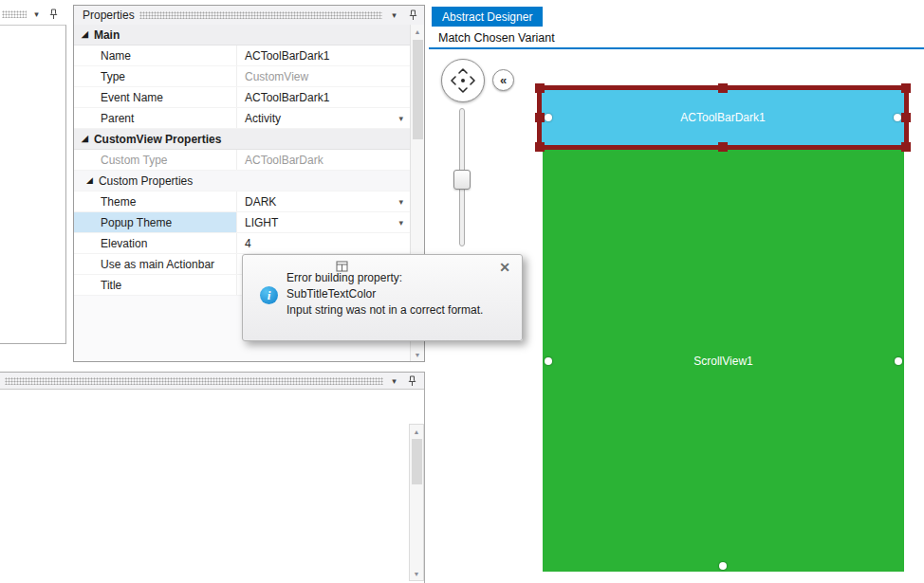 Image resolution: width=924 pixels, height=583 pixels. Describe the element at coordinates (242, 223) in the screenshot. I see `property-row-popup-theme: Popup Theme LIGHT ▾` at that location.